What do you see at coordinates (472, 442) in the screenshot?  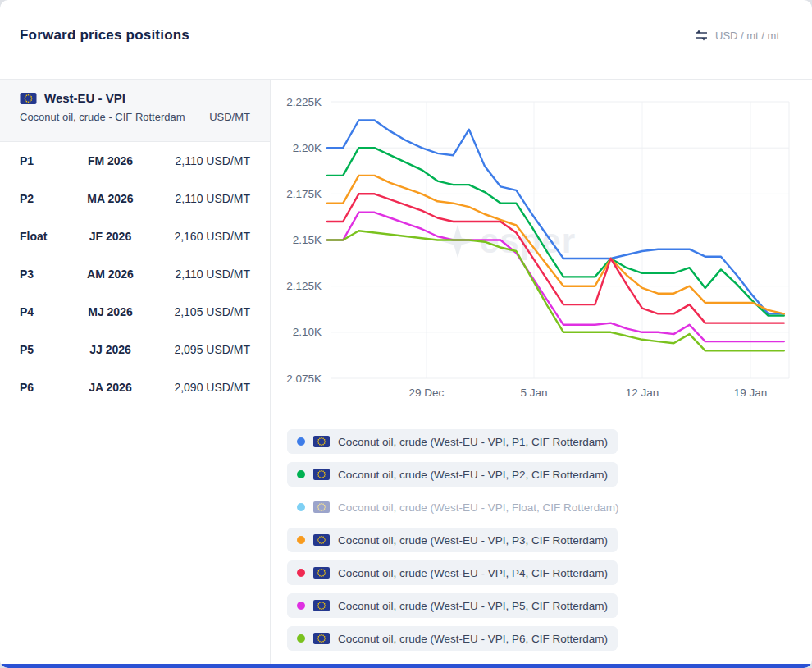 I see `legend-label: Coconut oil, crude (West-EU - VPI, P1, C…` at bounding box center [472, 442].